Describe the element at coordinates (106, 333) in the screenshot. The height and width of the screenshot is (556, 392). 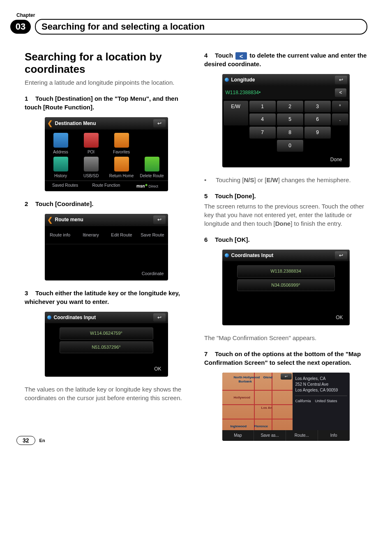
I see `longitude-field: W114.0624759°` at that location.